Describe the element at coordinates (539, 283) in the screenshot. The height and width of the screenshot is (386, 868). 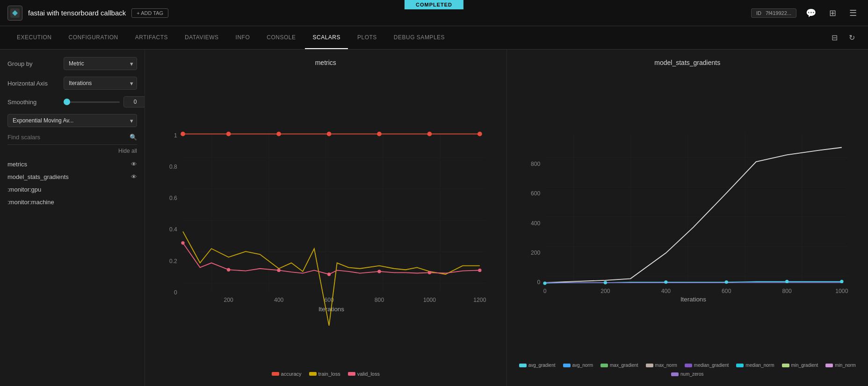
I see `grad-y-0: 0` at that location.